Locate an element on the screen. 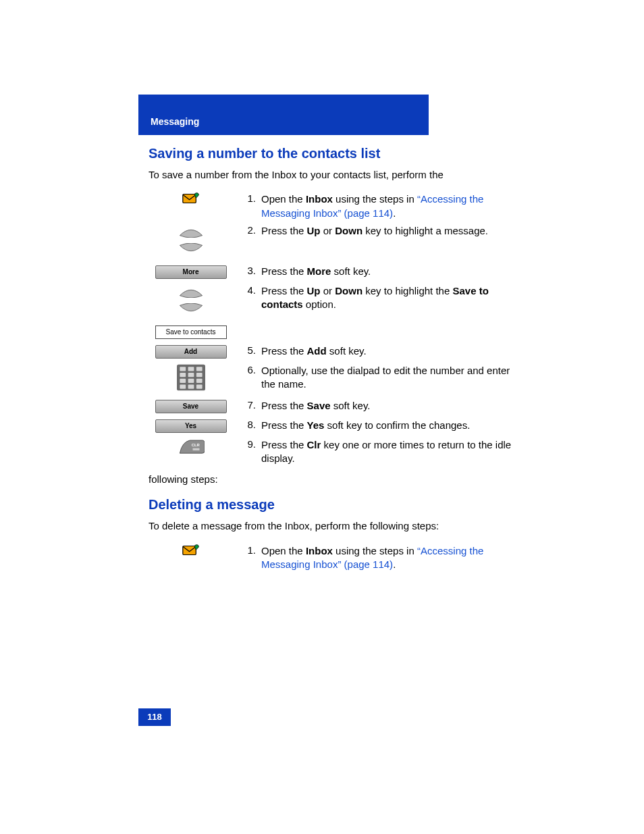  step-text: Press the Clr key one or more times to r… is located at coordinates (386, 451).